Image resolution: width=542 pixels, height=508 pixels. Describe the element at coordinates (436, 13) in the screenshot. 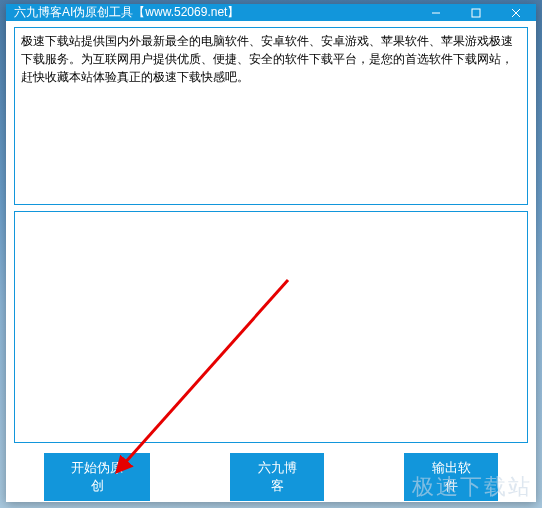

I see `minimize-icon` at that location.